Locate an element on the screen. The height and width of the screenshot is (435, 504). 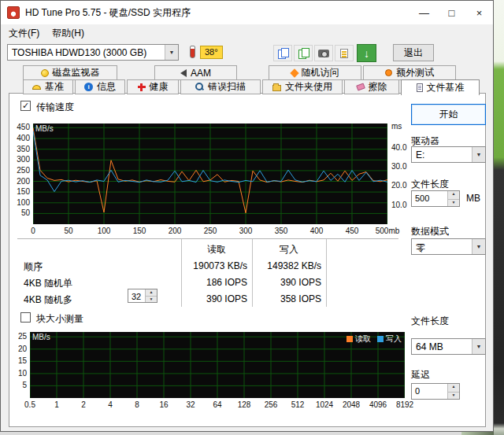
axis-tick-label: 350 is located at coordinates (281, 231).